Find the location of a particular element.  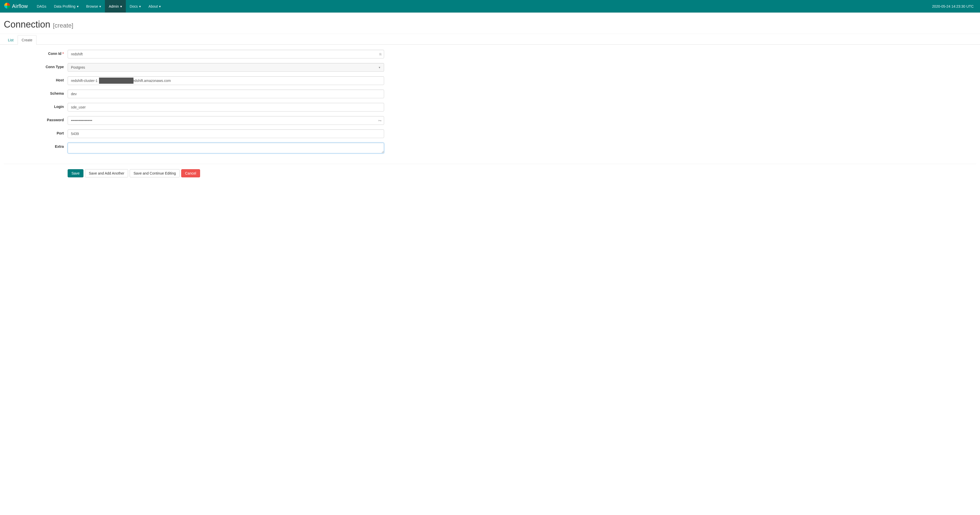

form-actions: Save Save and Add Another Save and Conti… is located at coordinates (490, 177).